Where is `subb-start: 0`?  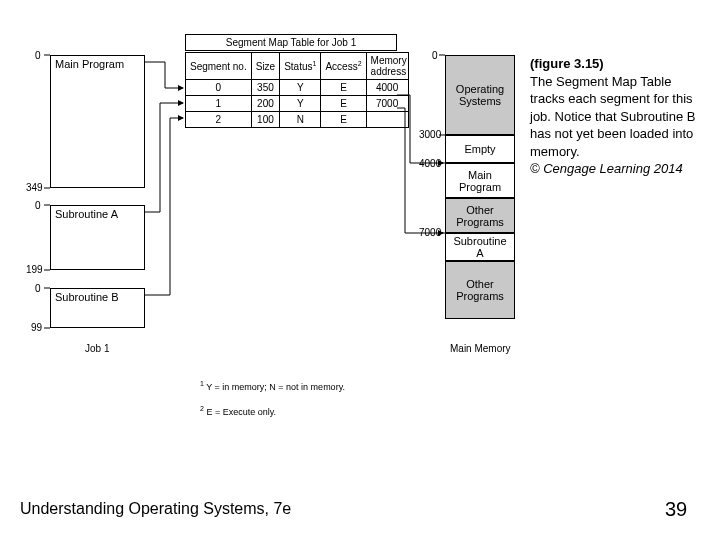
subb-start: 0 is located at coordinates (38, 288).